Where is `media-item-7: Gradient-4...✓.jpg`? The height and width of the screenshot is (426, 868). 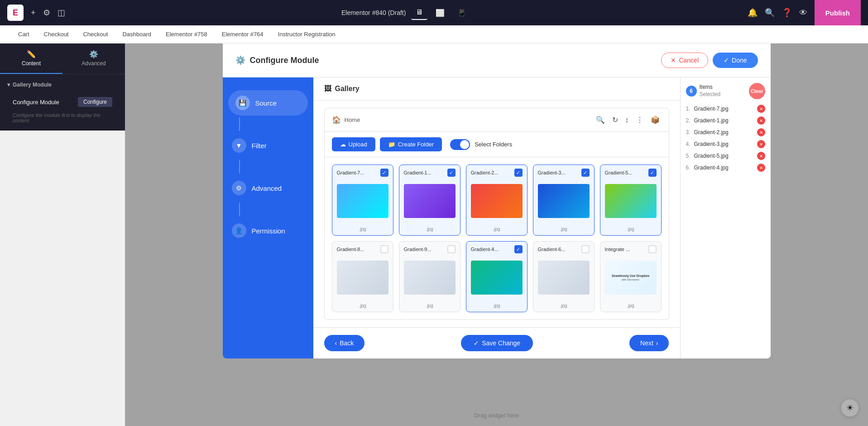 media-item-7: Gradient-4...✓.jpg is located at coordinates (497, 276).